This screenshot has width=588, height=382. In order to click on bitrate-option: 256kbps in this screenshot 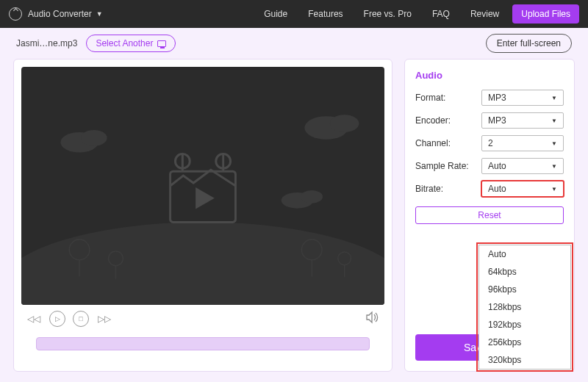, I will do `click(525, 342)`.